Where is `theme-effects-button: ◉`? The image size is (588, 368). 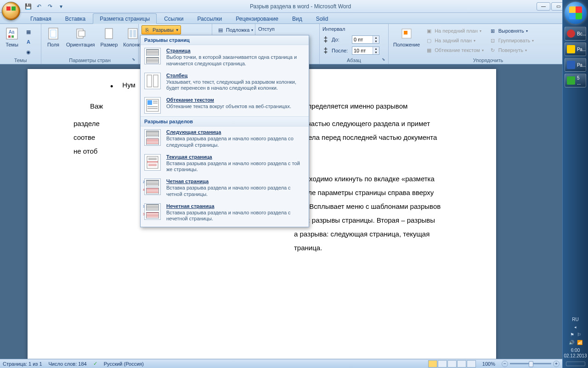 theme-effects-button: ◉ is located at coordinates (28, 52).